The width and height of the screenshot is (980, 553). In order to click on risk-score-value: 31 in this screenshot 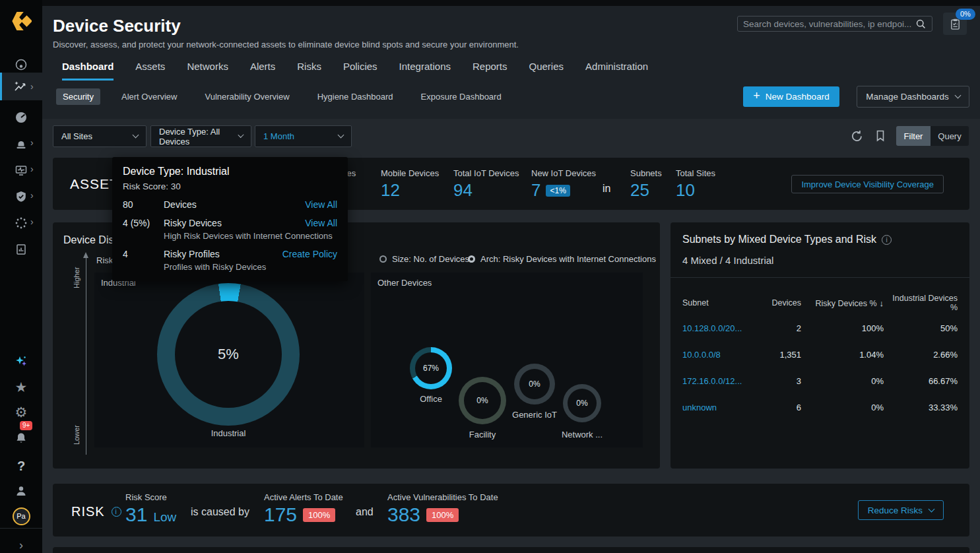, I will do `click(136, 515)`.